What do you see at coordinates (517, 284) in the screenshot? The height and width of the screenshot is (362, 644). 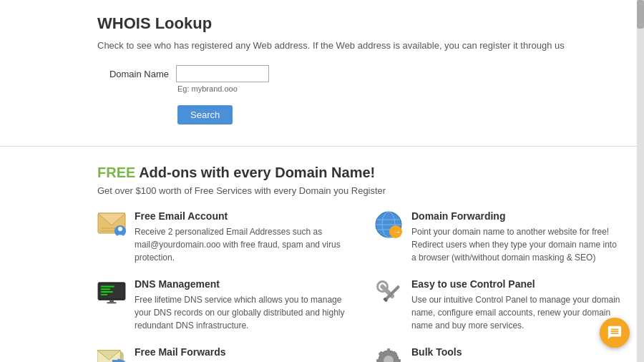 I see `feature-control-title: Easy to use Control Panel` at bounding box center [517, 284].